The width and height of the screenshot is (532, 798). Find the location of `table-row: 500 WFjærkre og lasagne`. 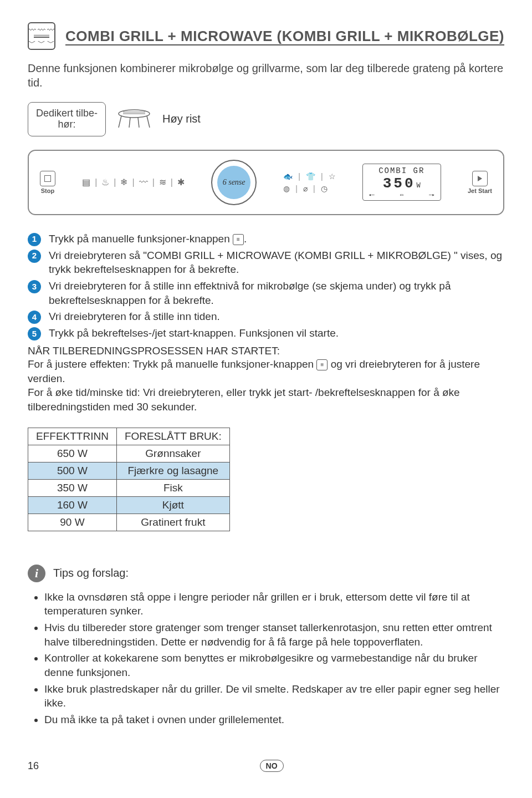

table-row: 500 WFjærkre og lasagne is located at coordinates (129, 470).